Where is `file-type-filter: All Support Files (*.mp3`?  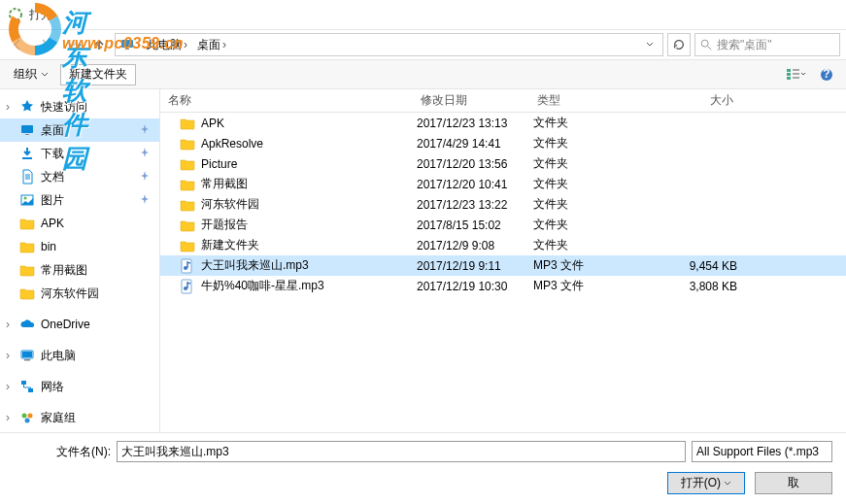
file-type-filter: All Support Files (*.mp3 is located at coordinates (761, 452).